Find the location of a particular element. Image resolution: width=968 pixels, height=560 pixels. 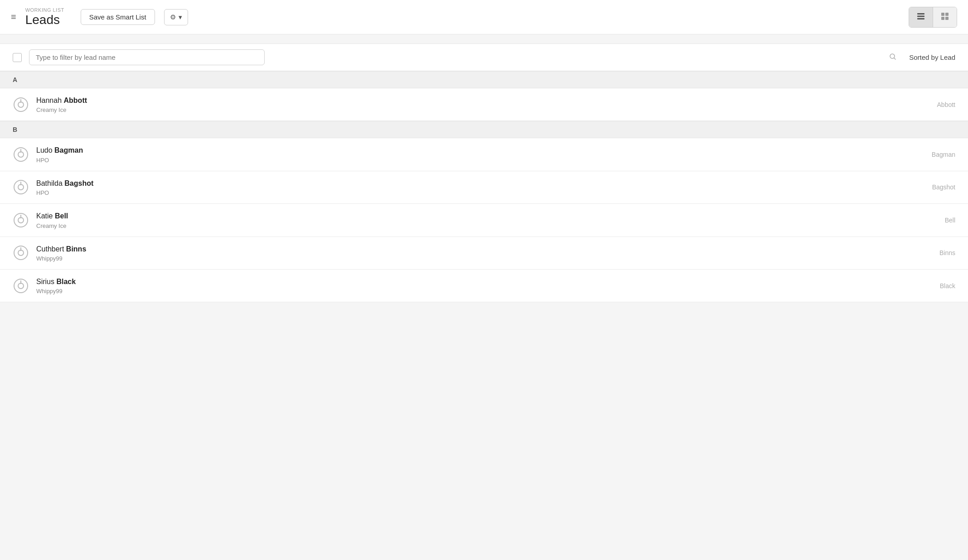

grid-view-button is located at coordinates (945, 17).